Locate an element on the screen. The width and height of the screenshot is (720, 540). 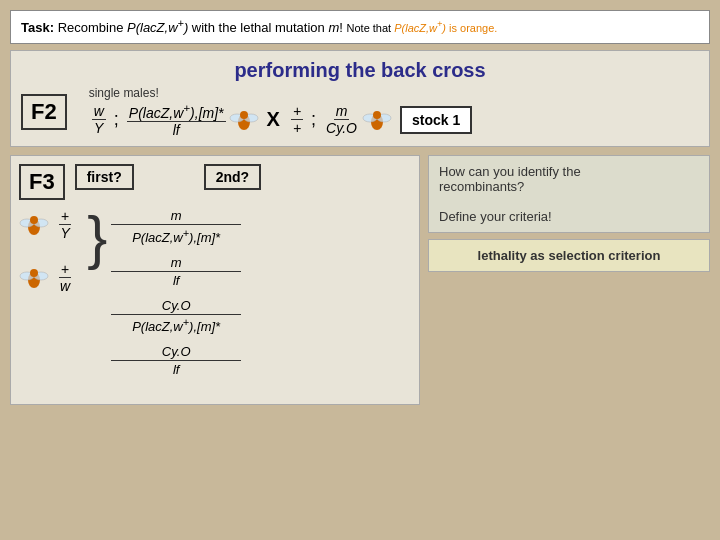
plus-num: + is located at coordinates (297, 112).